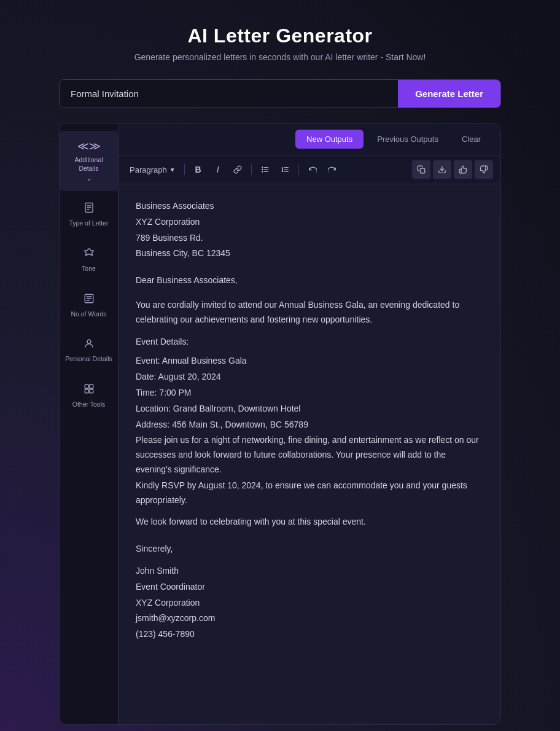 Image resolution: width=560 pixels, height=731 pixels. What do you see at coordinates (309, 170) in the screenshot?
I see `editor-toolbar: Paragraph ▼ B I` at bounding box center [309, 170].